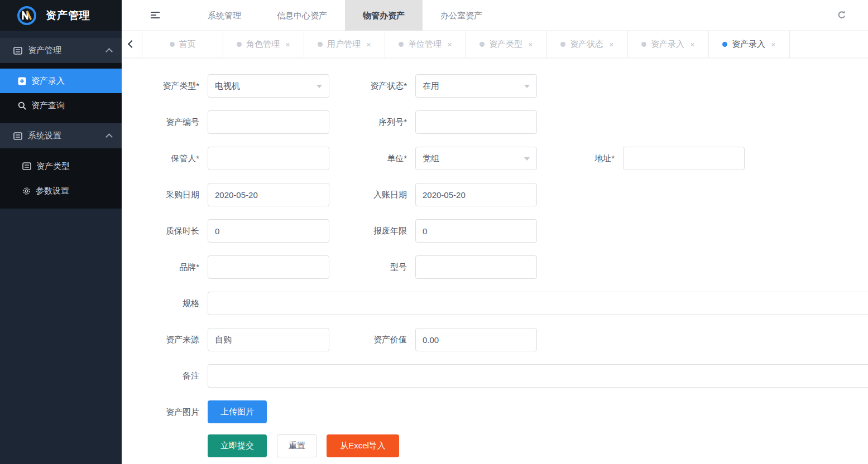 This screenshot has width=868, height=464. I want to click on serial-no-input, so click(476, 122).